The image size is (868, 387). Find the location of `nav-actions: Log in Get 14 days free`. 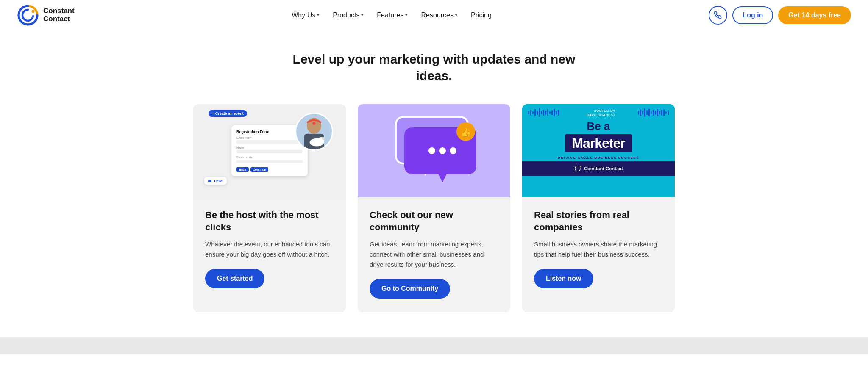

nav-actions: Log in Get 14 days free is located at coordinates (780, 15).